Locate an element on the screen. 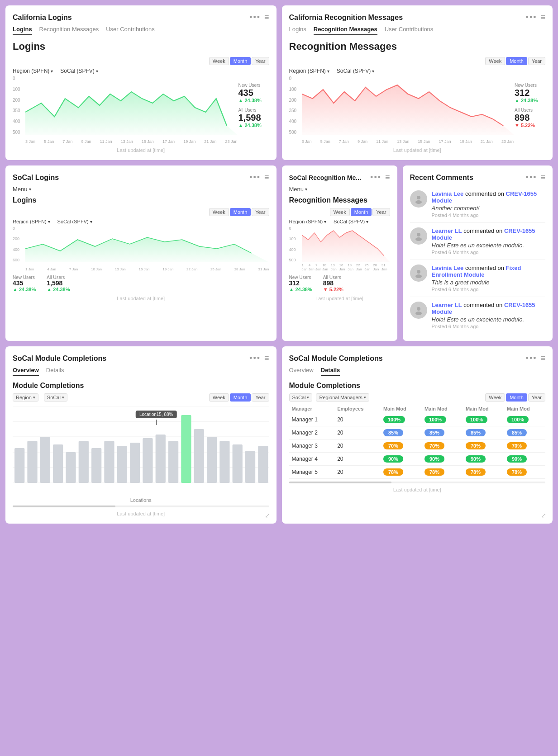 The image size is (558, 756). regional-managers-dropdown: Regional Managers is located at coordinates (342, 397).